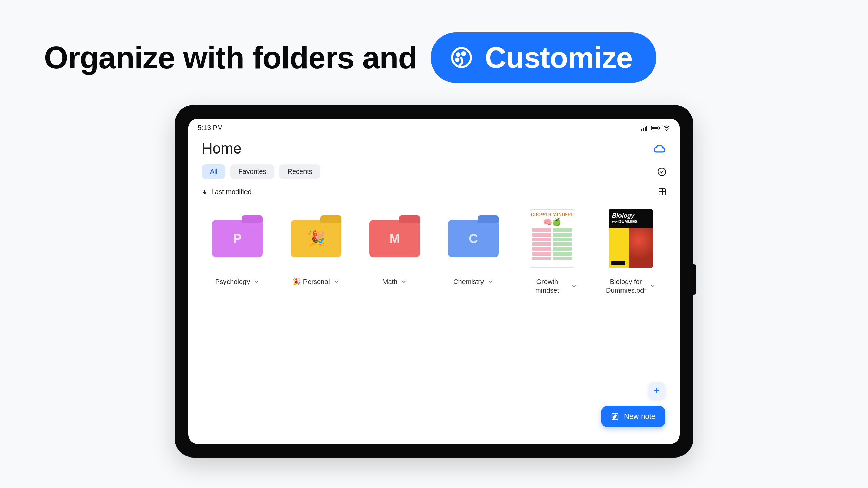  Describe the element at coordinates (252, 171) in the screenshot. I see `tab-favorites: Favorites` at that location.